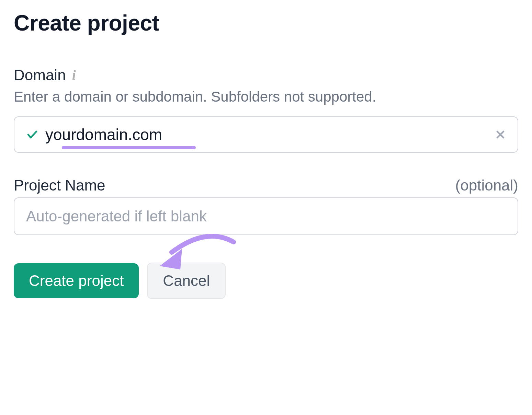  Describe the element at coordinates (76, 281) in the screenshot. I see `create-project-button: Create project` at that location.